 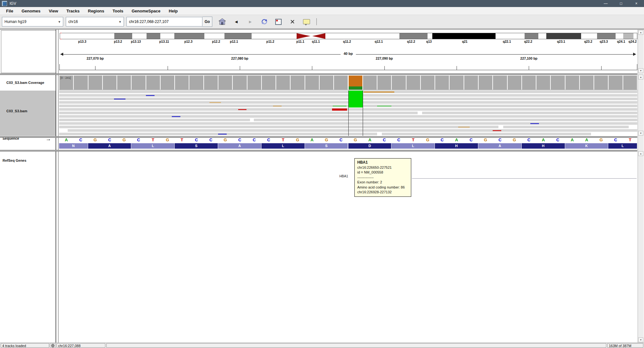 I want to click on tooltip-line: id = NM_000558, so click(x=383, y=173).